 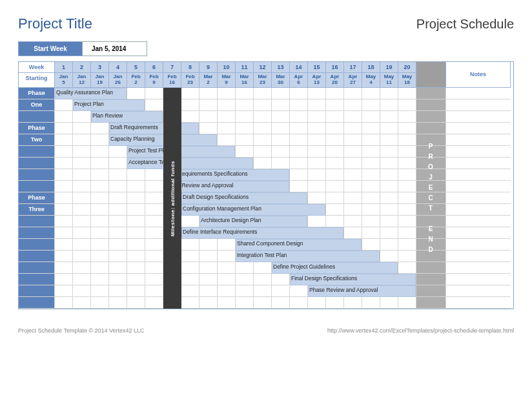 What do you see at coordinates (50, 49) in the screenshot?
I see `start-week-label: Start Week` at bounding box center [50, 49].